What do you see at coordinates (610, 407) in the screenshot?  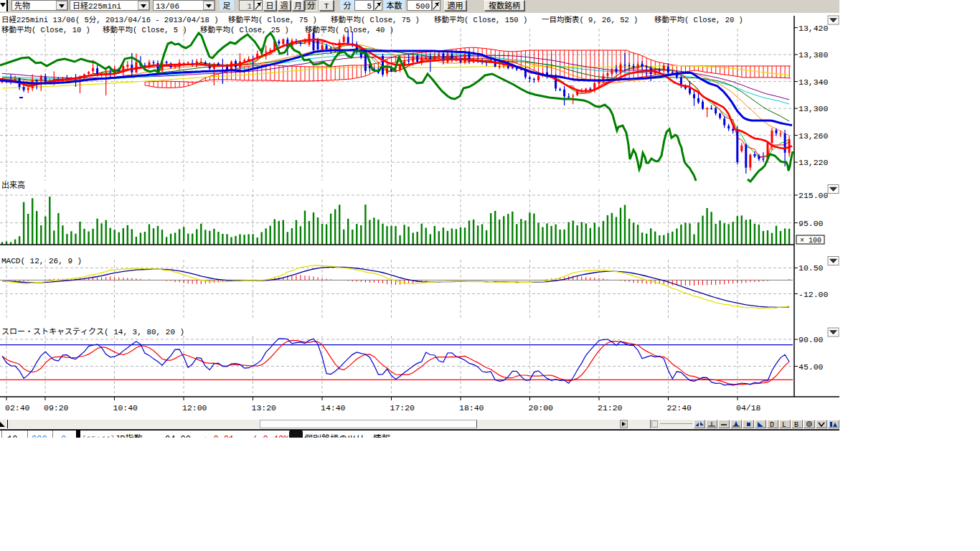 I see `svg-text: 21:20` at bounding box center [610, 407].